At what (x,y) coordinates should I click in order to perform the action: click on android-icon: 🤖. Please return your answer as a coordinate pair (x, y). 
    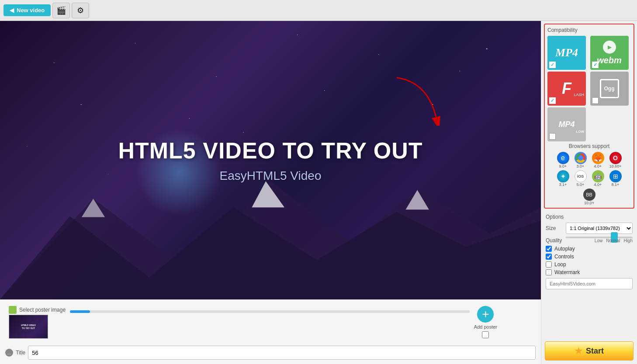
    Looking at the image, I should click on (598, 176).